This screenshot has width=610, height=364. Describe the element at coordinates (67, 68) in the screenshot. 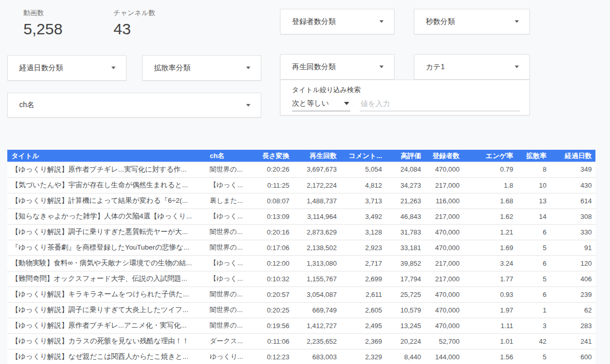

I see `filter-elapsed-days-category: 経過日数分類` at that location.